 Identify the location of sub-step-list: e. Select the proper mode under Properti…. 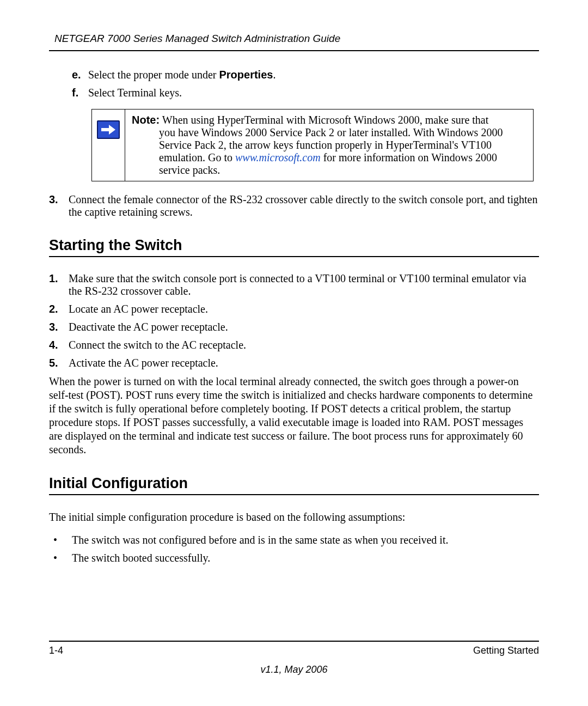
(294, 84).